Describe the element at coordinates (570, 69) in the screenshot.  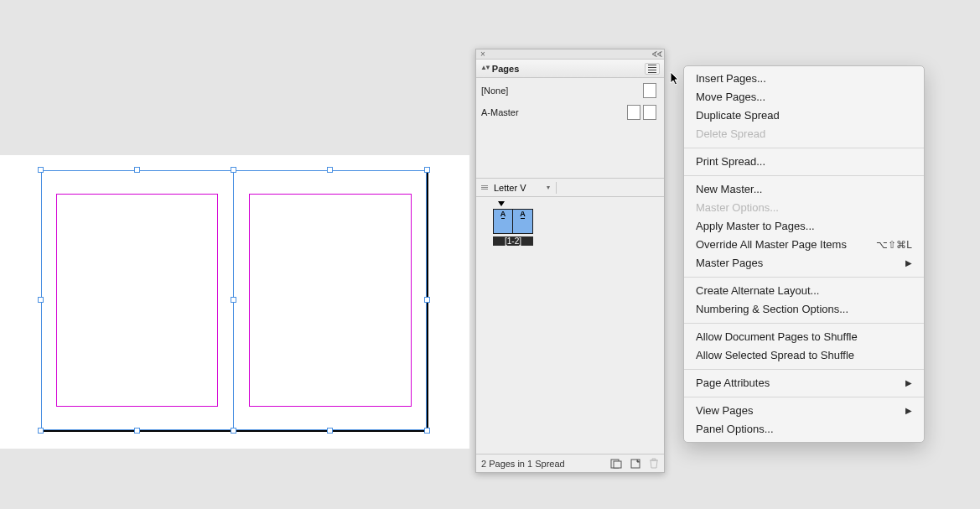
I see `panel-header: ▲▼ Pages` at that location.